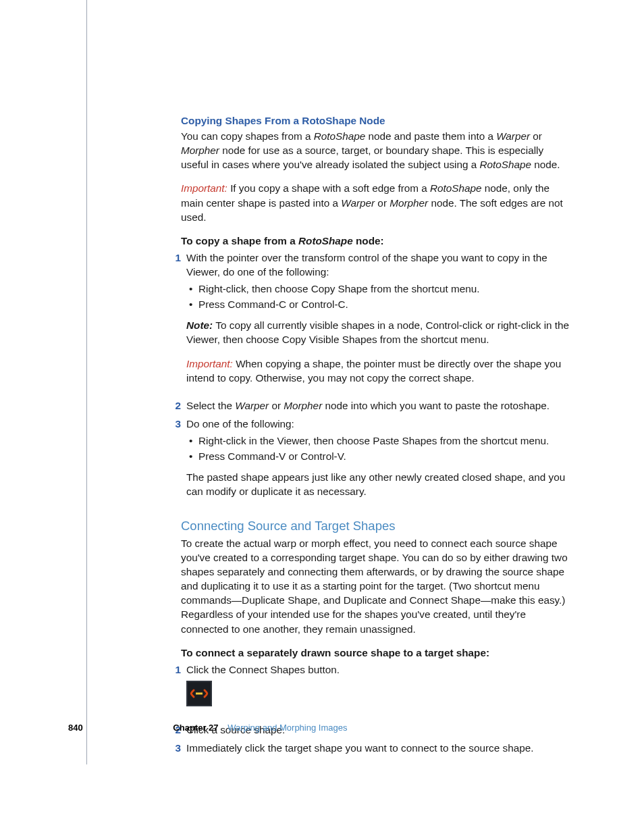  Describe the element at coordinates (178, 405) in the screenshot. I see `step-number: 2` at that location.